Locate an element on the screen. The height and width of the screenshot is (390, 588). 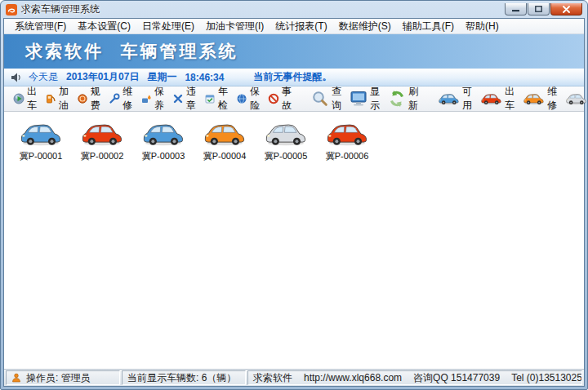
display-icon is located at coordinates (359, 99).